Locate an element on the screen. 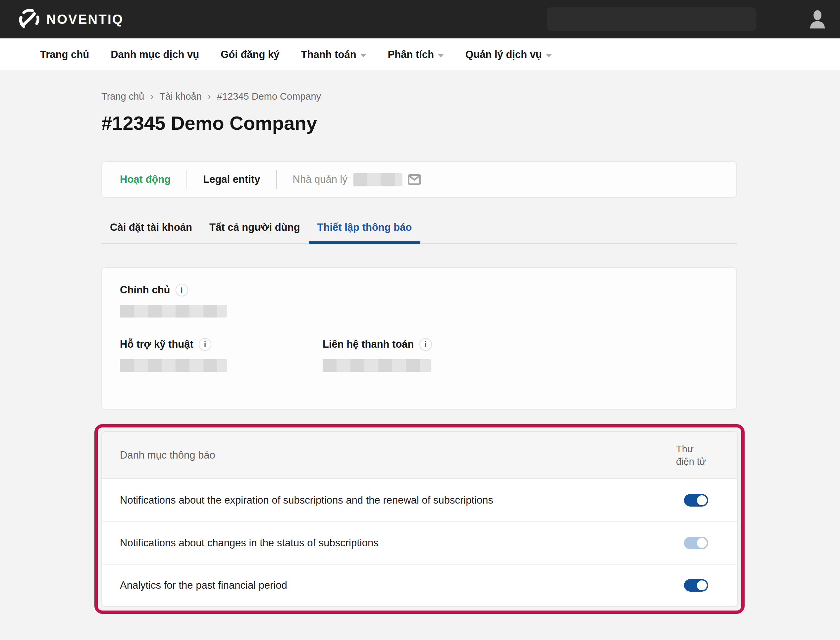 This screenshot has height=640, width=840. nav-item-service-management: Quản lý dịch vụ is located at coordinates (508, 55).